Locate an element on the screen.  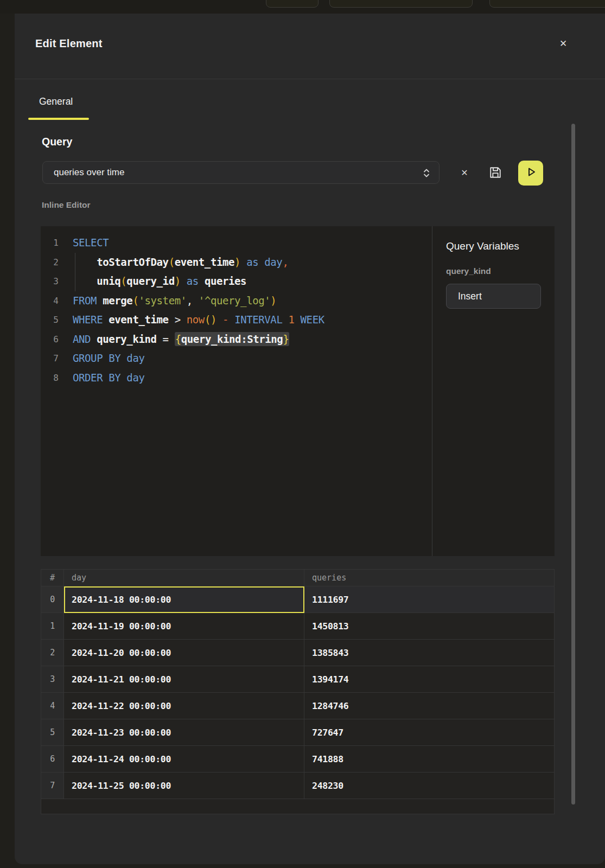
table-header-row: #dayqueries is located at coordinates (298, 578).